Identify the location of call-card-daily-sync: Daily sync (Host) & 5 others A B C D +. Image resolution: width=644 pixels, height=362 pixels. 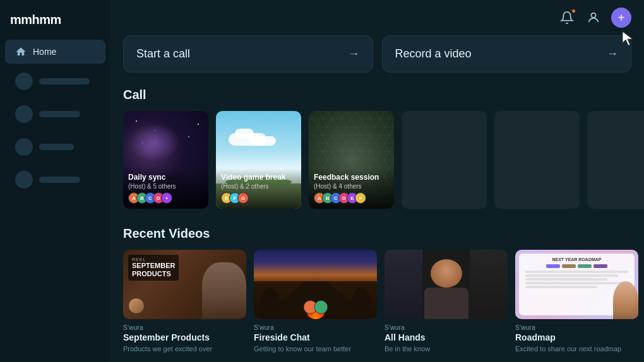
(165, 160).